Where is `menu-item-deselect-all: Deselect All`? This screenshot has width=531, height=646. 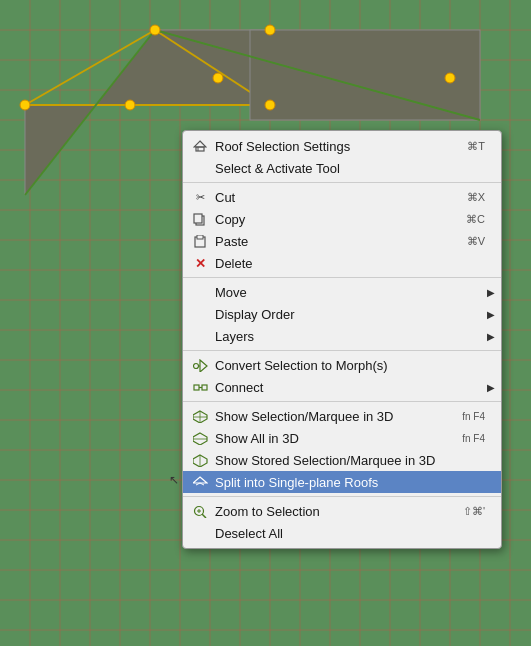 menu-item-deselect-all: Deselect All is located at coordinates (342, 533).